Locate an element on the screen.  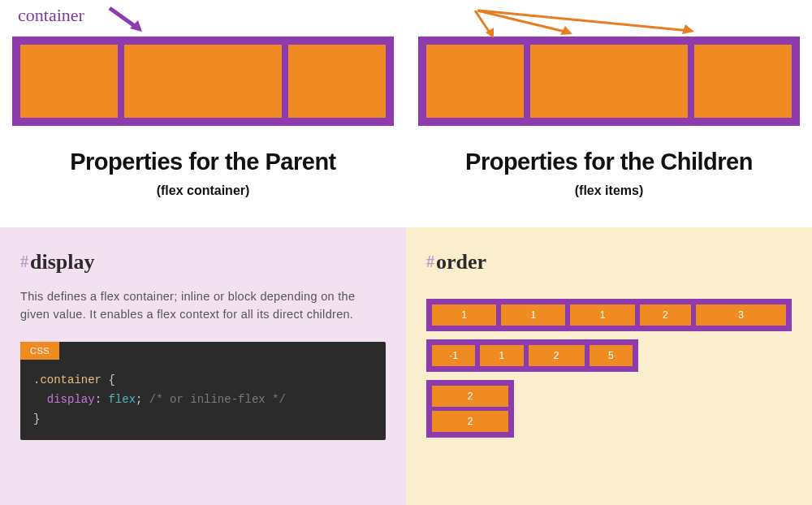
order-title: #order is located at coordinates (609, 262).